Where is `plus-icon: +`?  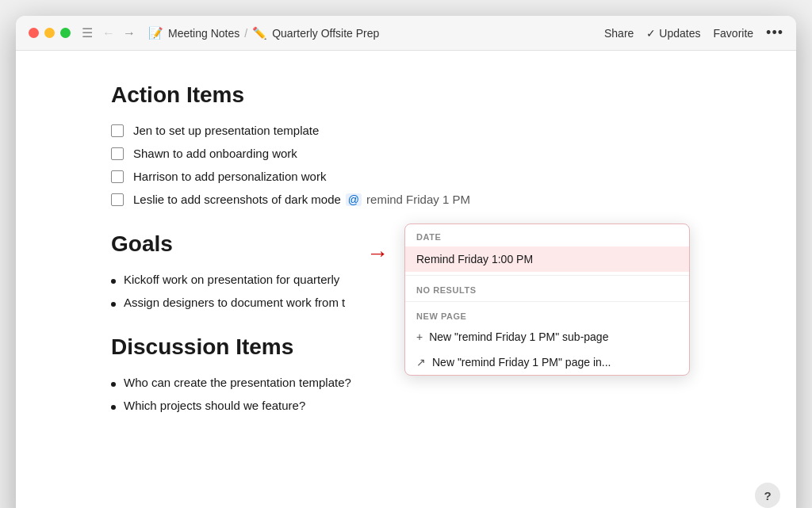 plus-icon: + is located at coordinates (419, 337).